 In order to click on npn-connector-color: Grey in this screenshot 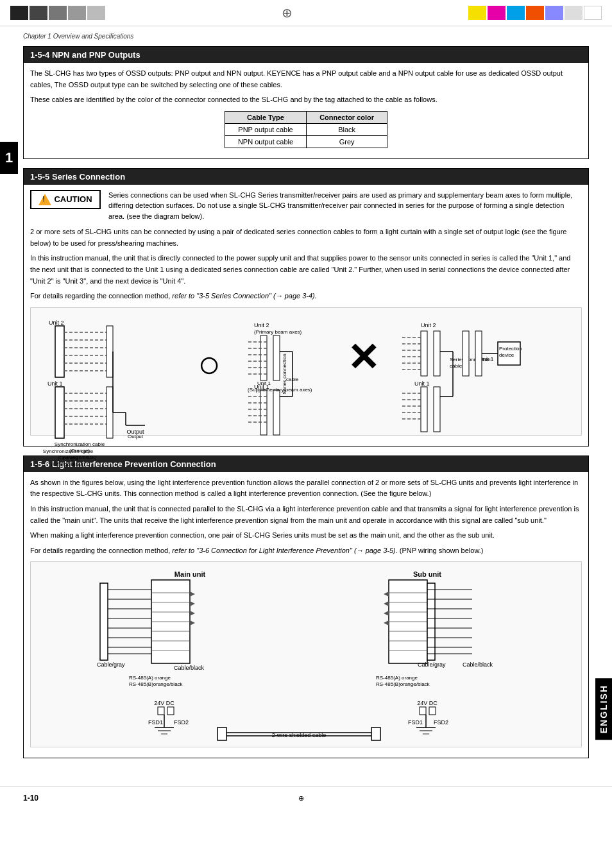, I will do `click(347, 141)`.